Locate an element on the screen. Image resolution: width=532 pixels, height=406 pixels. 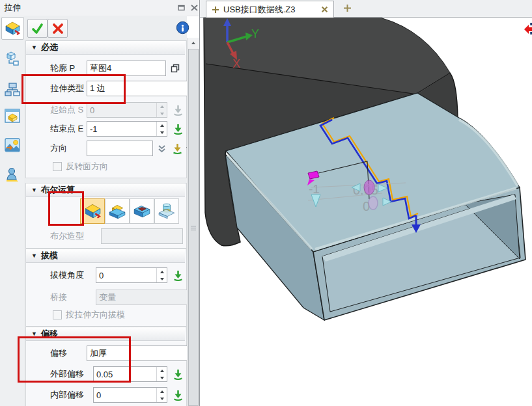
extrude-type-combo: 1 边 is located at coordinates (145, 88).